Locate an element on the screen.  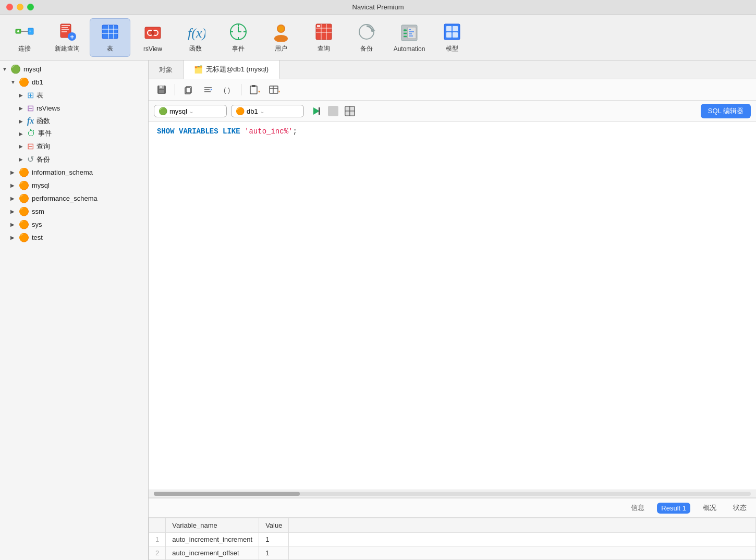
toolbar-func: f(x) 函数 is located at coordinates (196, 38).